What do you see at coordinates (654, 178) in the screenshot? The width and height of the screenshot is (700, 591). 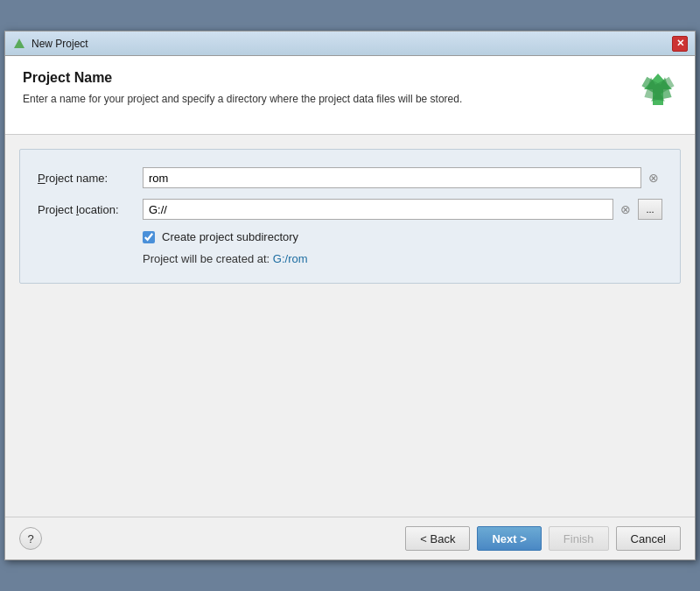 I see `project-name-clear-button: ⊗` at bounding box center [654, 178].